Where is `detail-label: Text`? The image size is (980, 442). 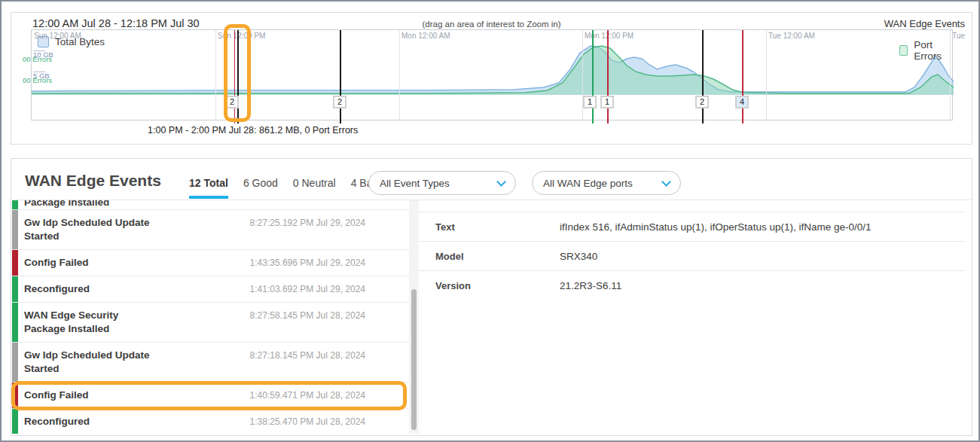
detail-label: Text is located at coordinates (497, 227).